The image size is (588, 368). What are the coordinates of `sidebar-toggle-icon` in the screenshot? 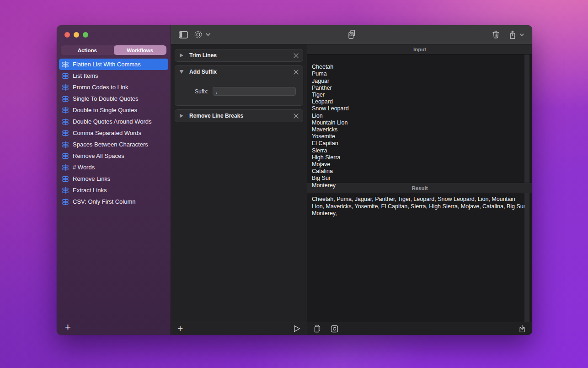 It's located at (183, 35).